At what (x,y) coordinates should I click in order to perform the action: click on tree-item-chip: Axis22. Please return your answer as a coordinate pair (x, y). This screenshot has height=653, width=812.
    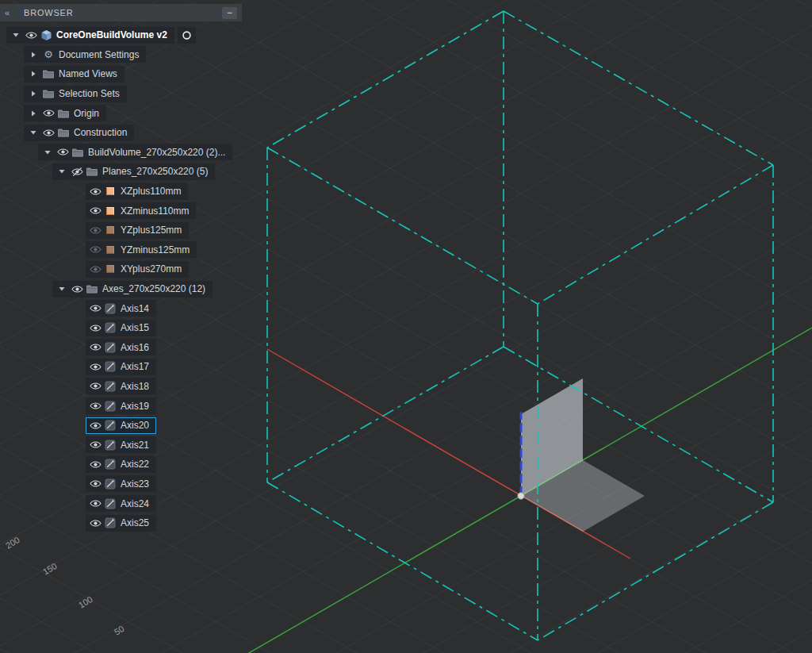
    Looking at the image, I should click on (121, 465).